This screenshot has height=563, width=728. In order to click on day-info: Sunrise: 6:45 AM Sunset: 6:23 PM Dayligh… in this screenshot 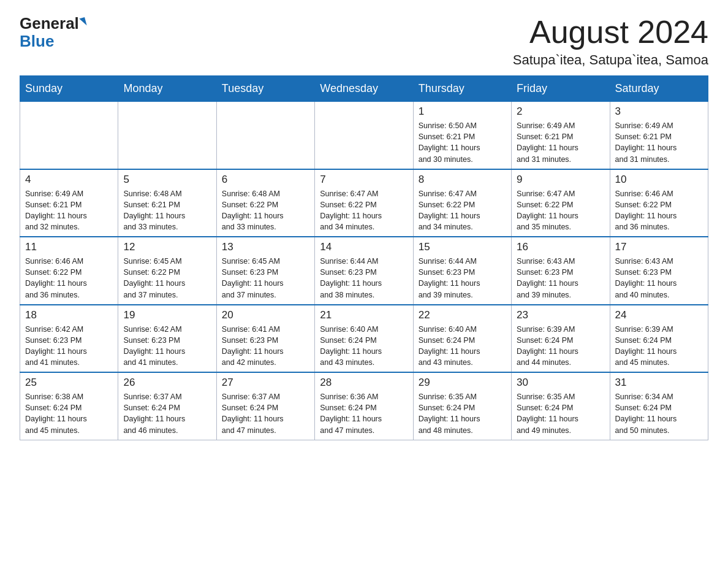, I will do `click(266, 278)`.